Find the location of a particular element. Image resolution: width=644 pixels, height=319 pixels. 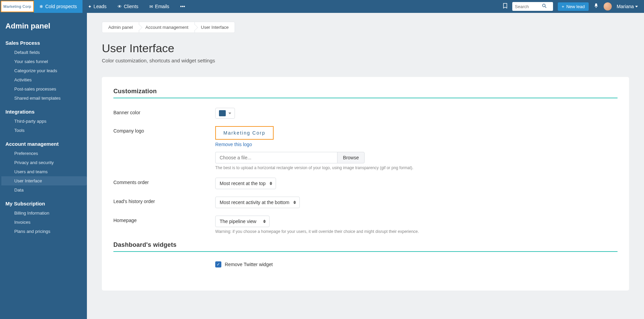

snowflake-icon: ❄ is located at coordinates (41, 7).